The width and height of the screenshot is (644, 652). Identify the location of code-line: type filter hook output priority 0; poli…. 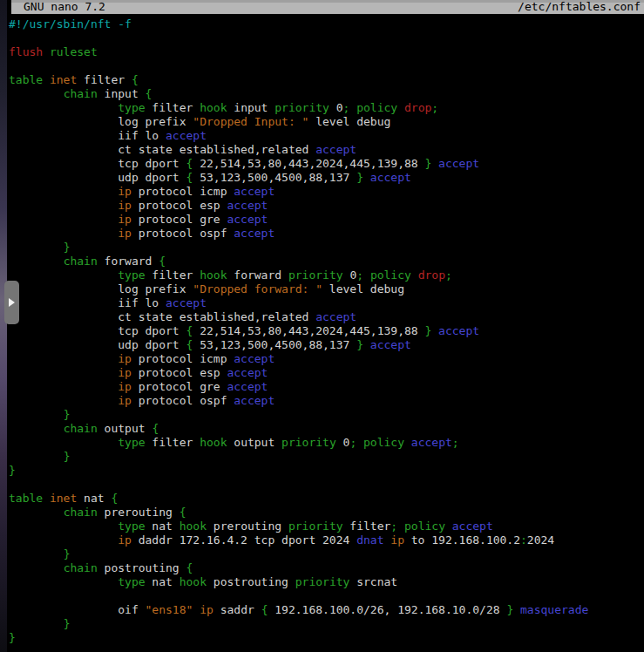
(326, 443).